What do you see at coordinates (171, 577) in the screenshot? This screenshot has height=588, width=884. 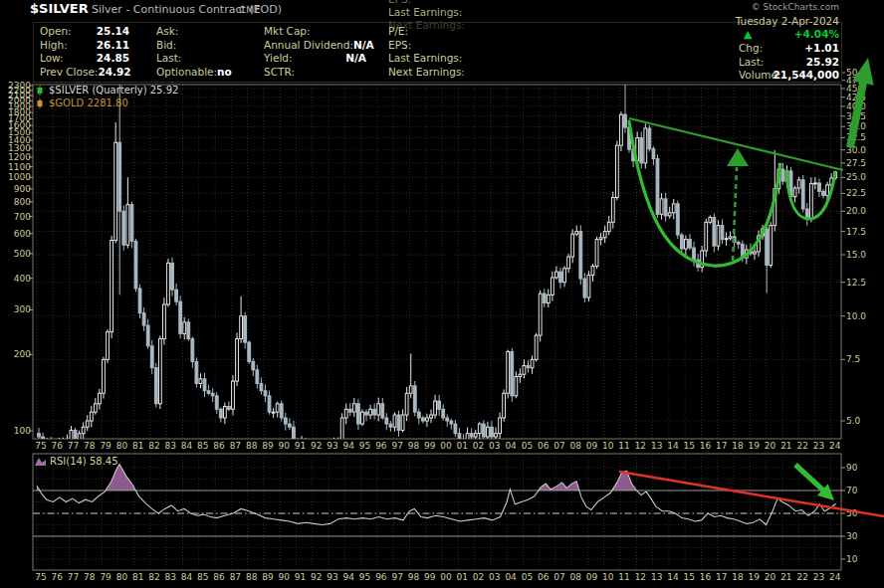 I see `svg-text: 83` at bounding box center [171, 577].